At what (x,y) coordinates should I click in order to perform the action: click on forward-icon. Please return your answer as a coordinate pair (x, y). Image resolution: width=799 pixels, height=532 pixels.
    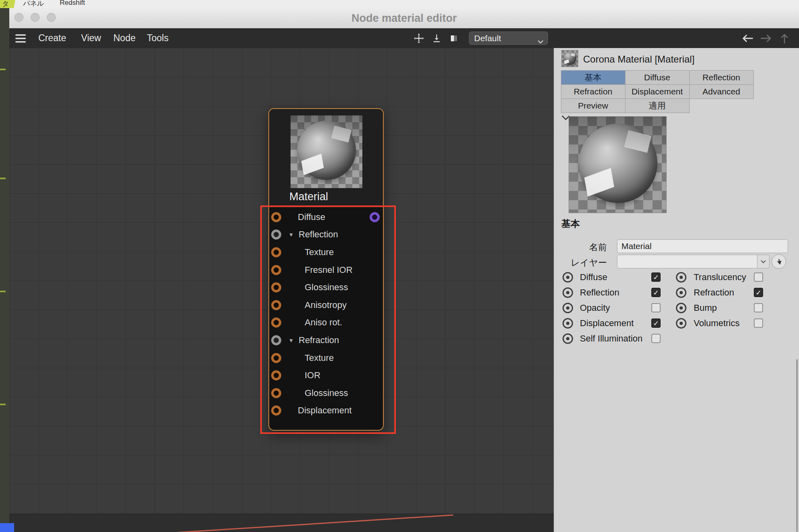
    Looking at the image, I should click on (766, 38).